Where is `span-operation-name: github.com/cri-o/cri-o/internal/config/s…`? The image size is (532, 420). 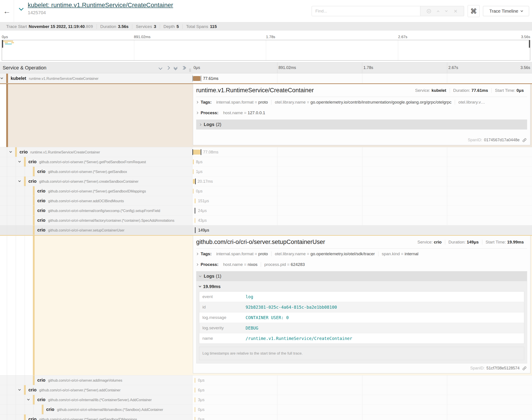
span-operation-name: github.com/cri-o/cri-o/internal/config/s… is located at coordinates (104, 211).